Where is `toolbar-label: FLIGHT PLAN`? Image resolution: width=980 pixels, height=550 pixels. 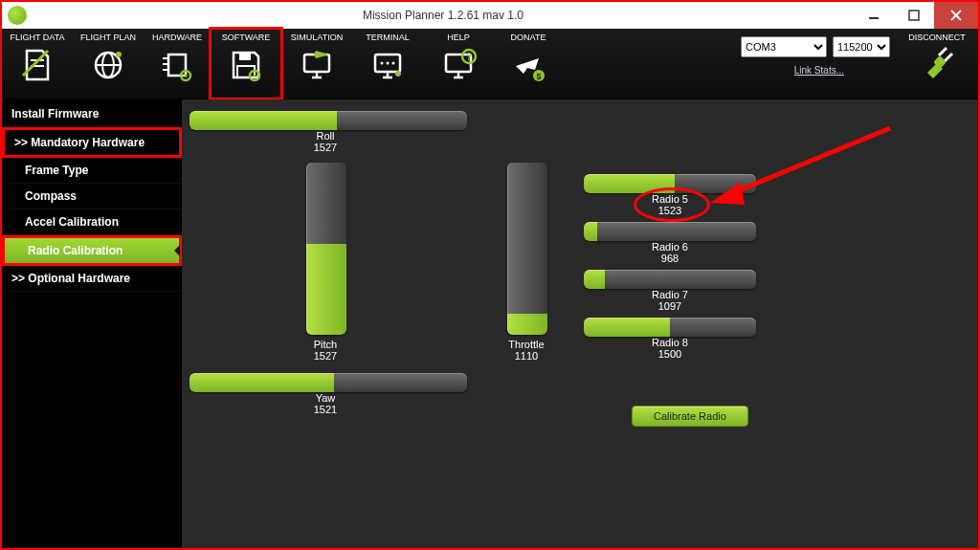
toolbar-label: FLIGHT PLAN is located at coordinates (108, 37).